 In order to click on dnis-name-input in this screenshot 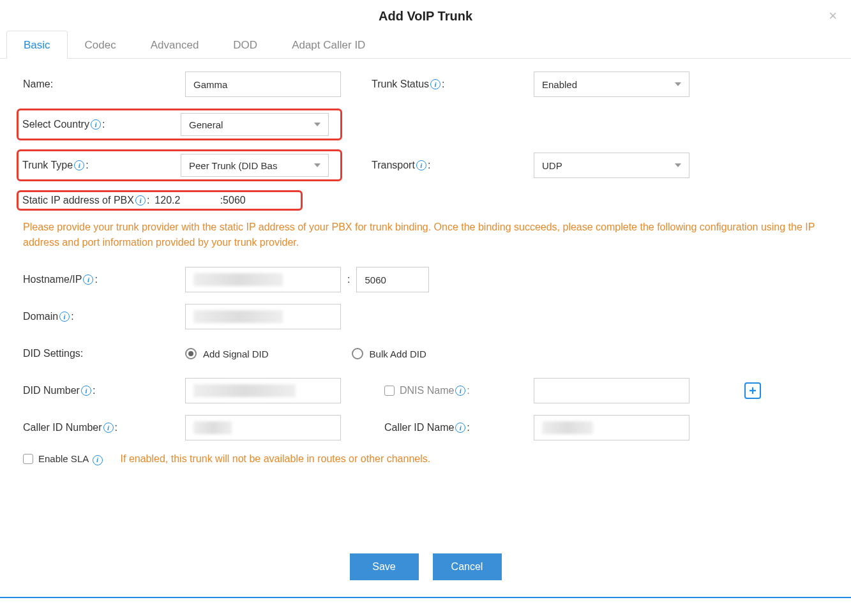, I will do `click(612, 391)`.